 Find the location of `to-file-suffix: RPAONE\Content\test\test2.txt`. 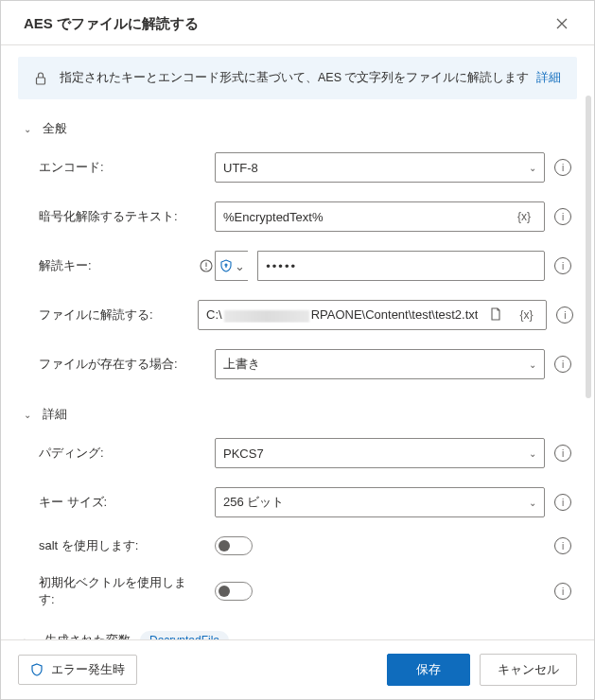

to-file-suffix: RPAONE\Content\test\test2.txt is located at coordinates (395, 314).